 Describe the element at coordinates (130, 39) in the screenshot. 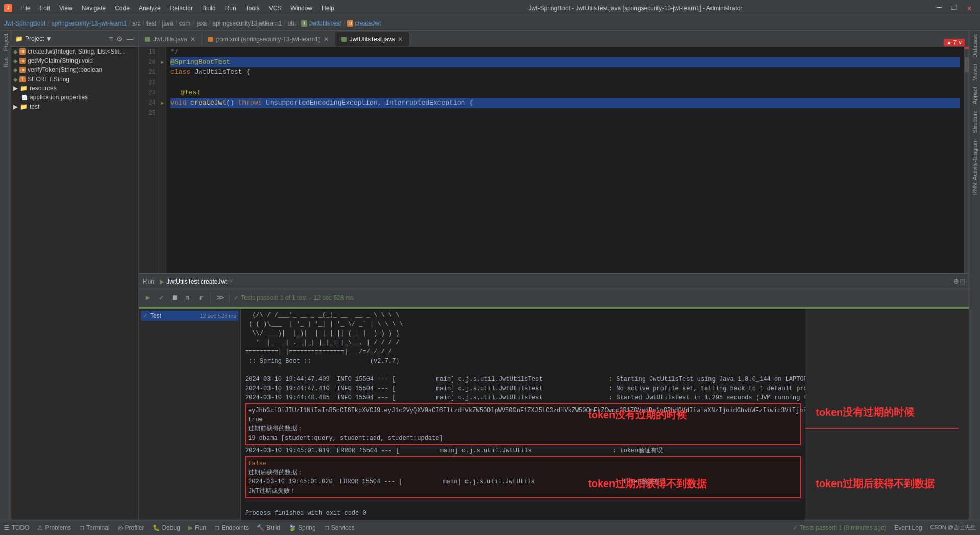

I see `panel-action-minimize: —` at that location.